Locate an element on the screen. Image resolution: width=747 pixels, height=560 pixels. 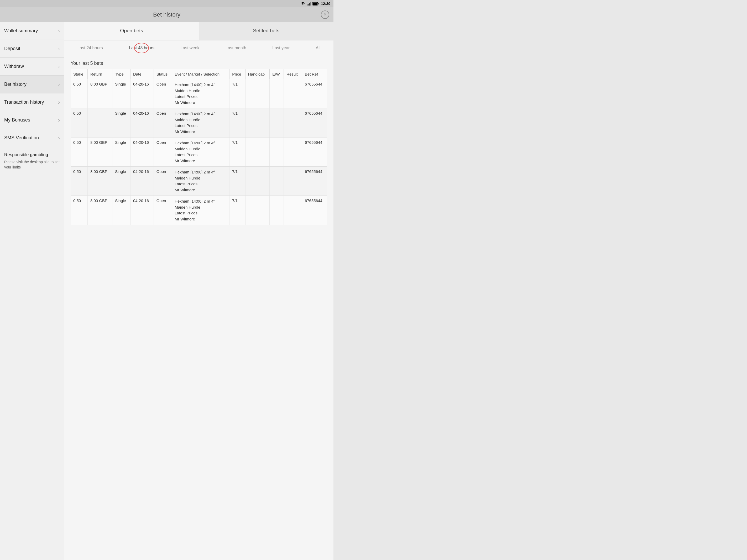
responsible-gambling-text: Please visit the desktop site to set you… is located at coordinates (32, 165).